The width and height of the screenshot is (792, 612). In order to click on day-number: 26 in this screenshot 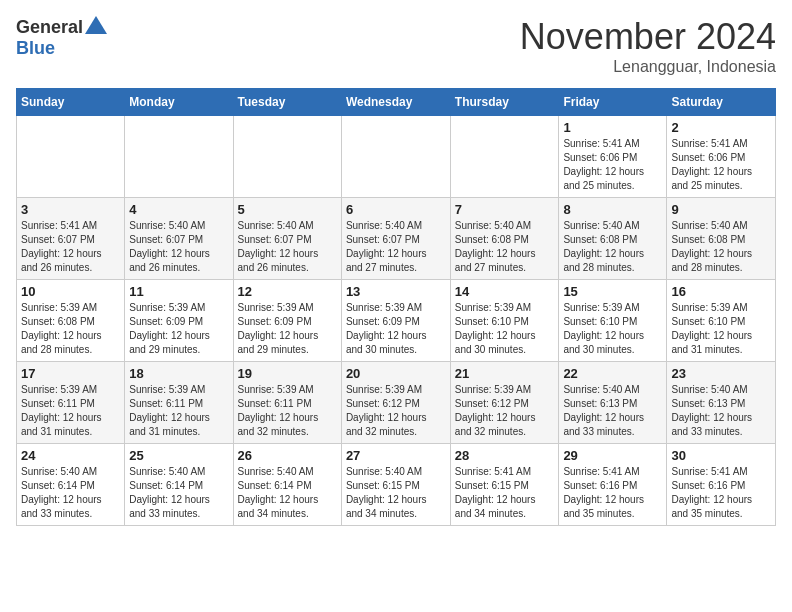, I will do `click(288, 456)`.